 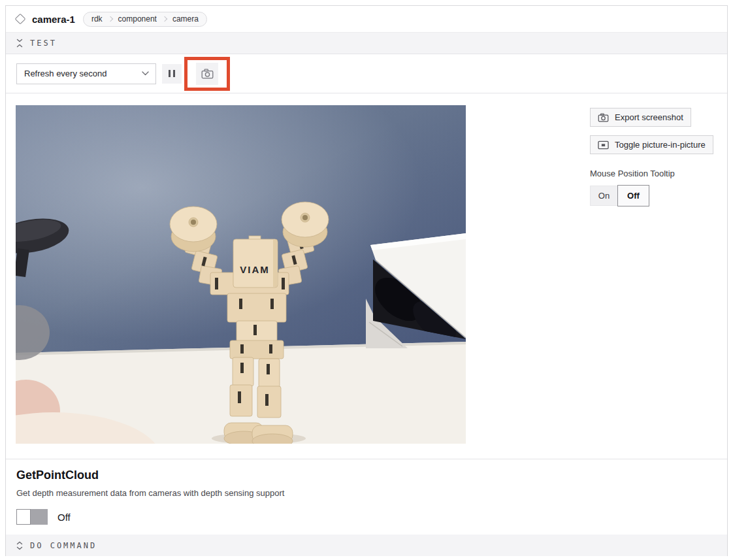 I want to click on do-command-section-header: DO COMMAND, so click(x=366, y=545).